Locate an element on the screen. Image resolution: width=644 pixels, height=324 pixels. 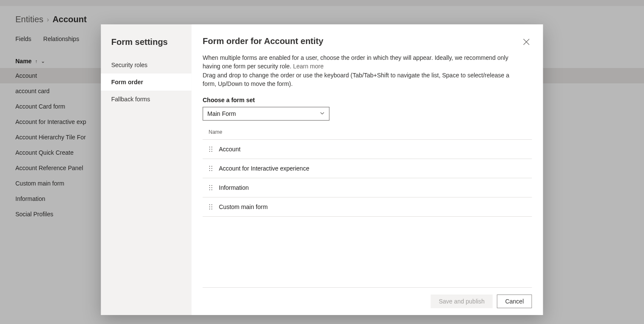
dialog-footer: Save and publish Cancel is located at coordinates (367, 301).